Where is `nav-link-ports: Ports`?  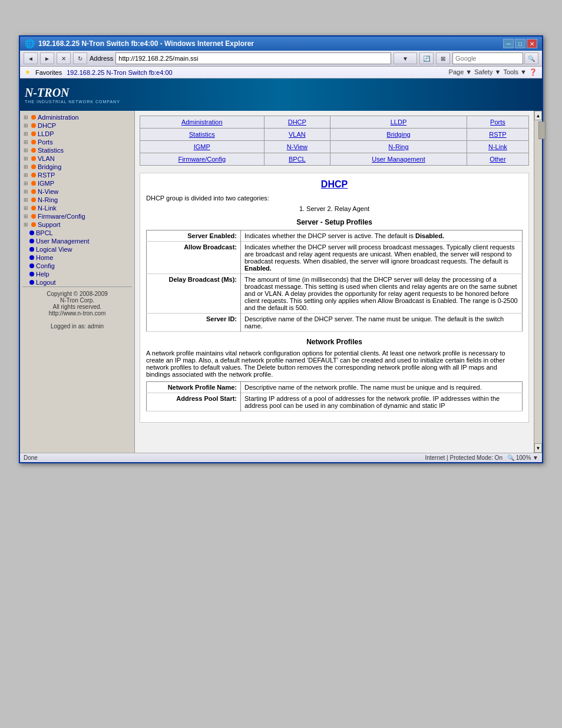
nav-link-ports: Ports is located at coordinates (498, 122).